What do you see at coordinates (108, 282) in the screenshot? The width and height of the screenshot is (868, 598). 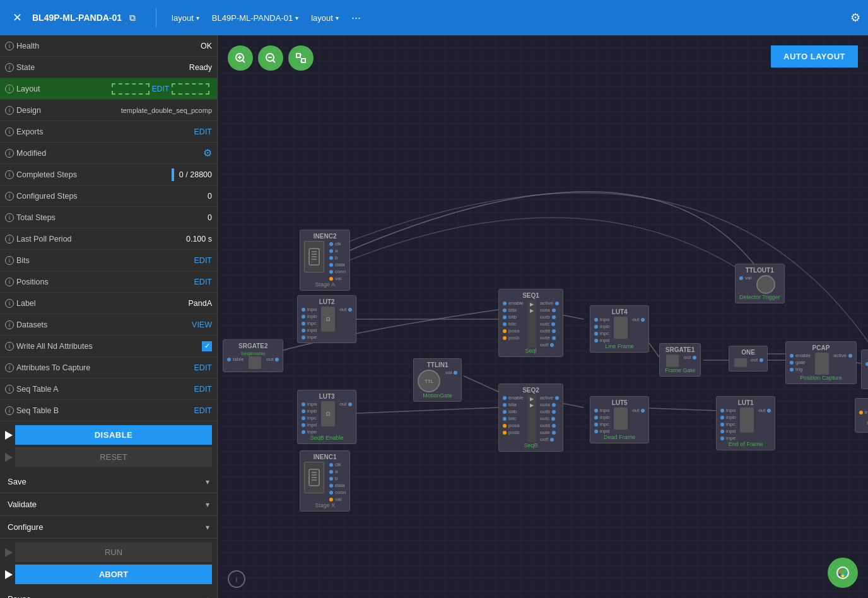 I see `positions-row: i Positions EDIT` at bounding box center [108, 282].